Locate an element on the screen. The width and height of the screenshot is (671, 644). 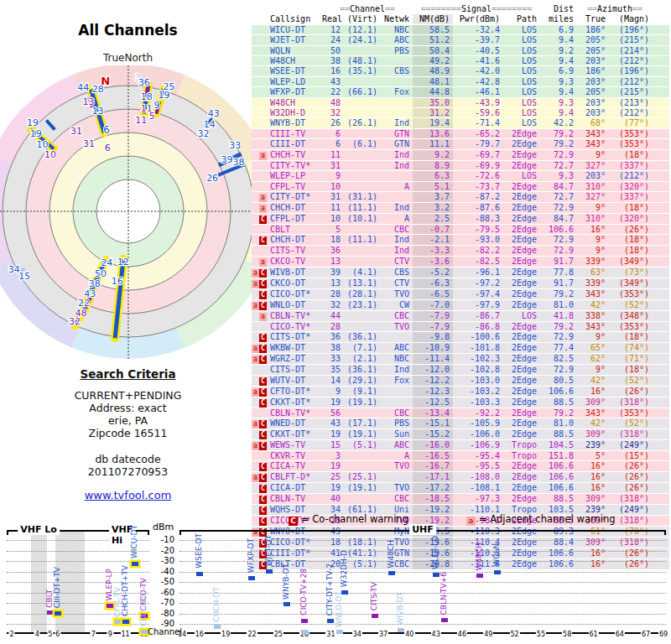
cell-power: -87.6 is located at coordinates (478, 208).